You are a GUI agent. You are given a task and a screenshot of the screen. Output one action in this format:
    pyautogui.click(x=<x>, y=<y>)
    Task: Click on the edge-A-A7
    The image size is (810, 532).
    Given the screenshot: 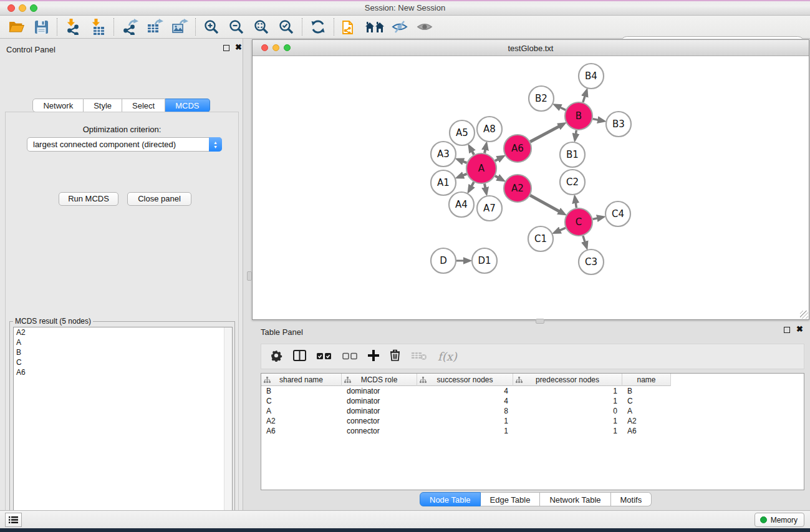 What is the action you would take?
    pyautogui.click(x=485, y=186)
    